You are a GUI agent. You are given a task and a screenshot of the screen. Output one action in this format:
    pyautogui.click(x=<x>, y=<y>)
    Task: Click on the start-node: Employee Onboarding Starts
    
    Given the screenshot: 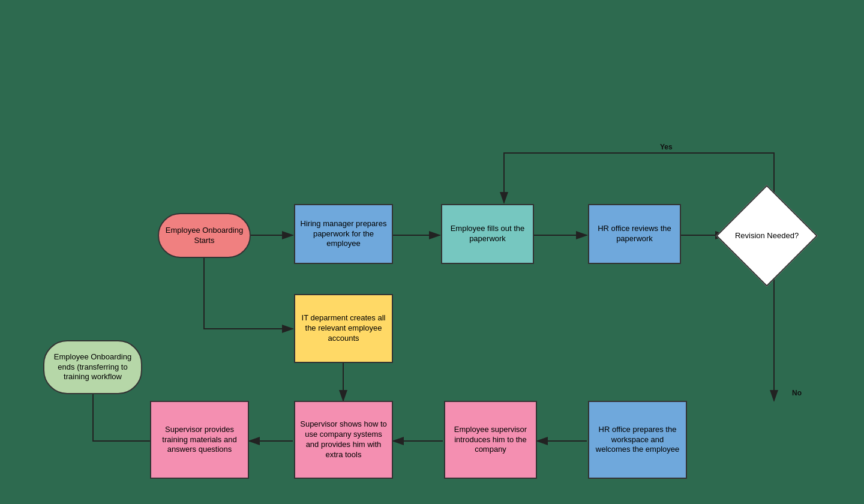 What is the action you would take?
    pyautogui.click(x=204, y=235)
    